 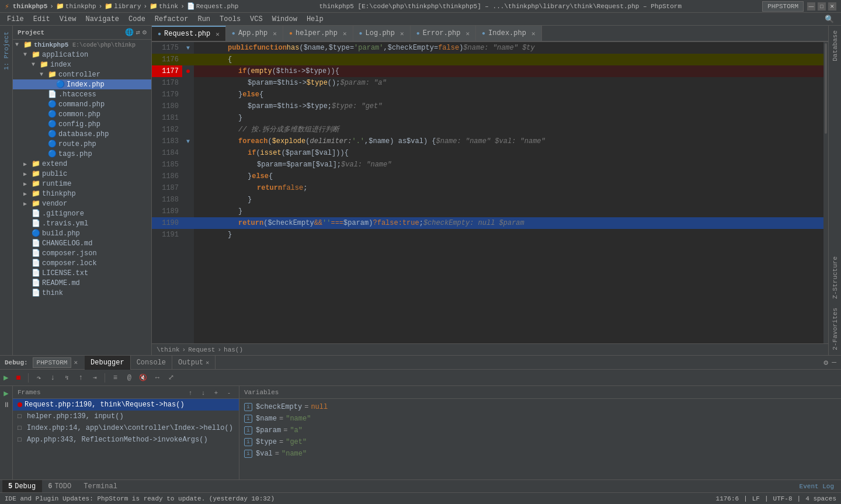 What do you see at coordinates (82, 253) in the screenshot?
I see `tree-item-composer-json: 📄 composer.json` at bounding box center [82, 253].